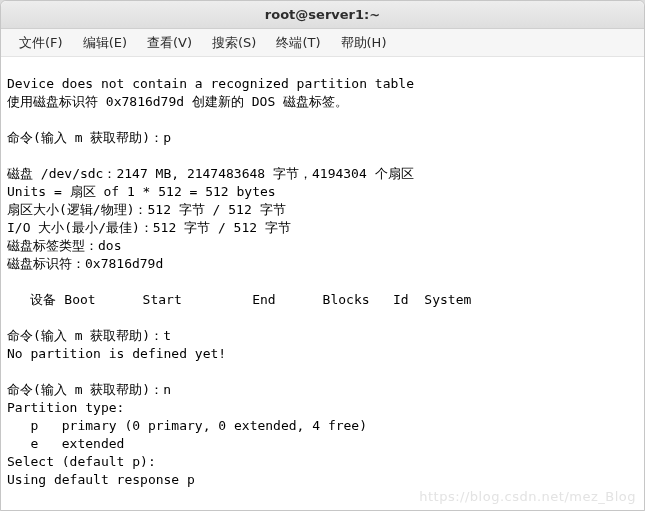 This screenshot has height=511, width=645. I want to click on menu-search: 搜索(S), so click(234, 43).